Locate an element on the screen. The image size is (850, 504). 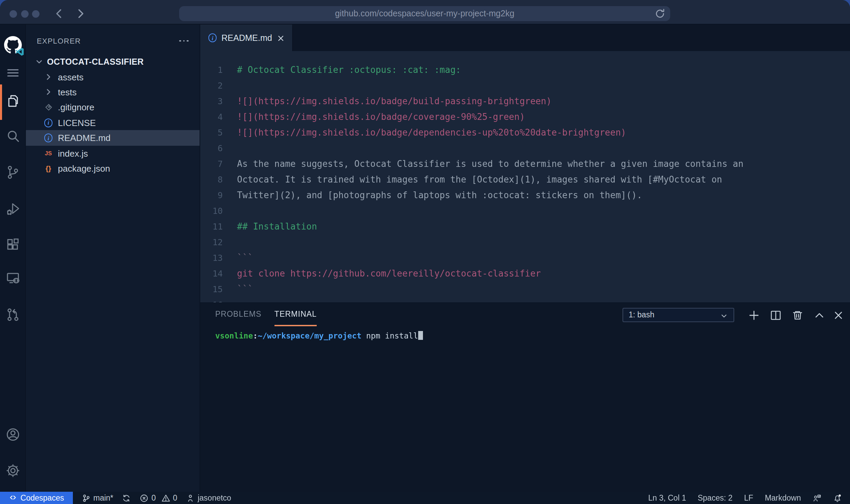
codespaces-remote-button: Codespaces is located at coordinates (36, 498).